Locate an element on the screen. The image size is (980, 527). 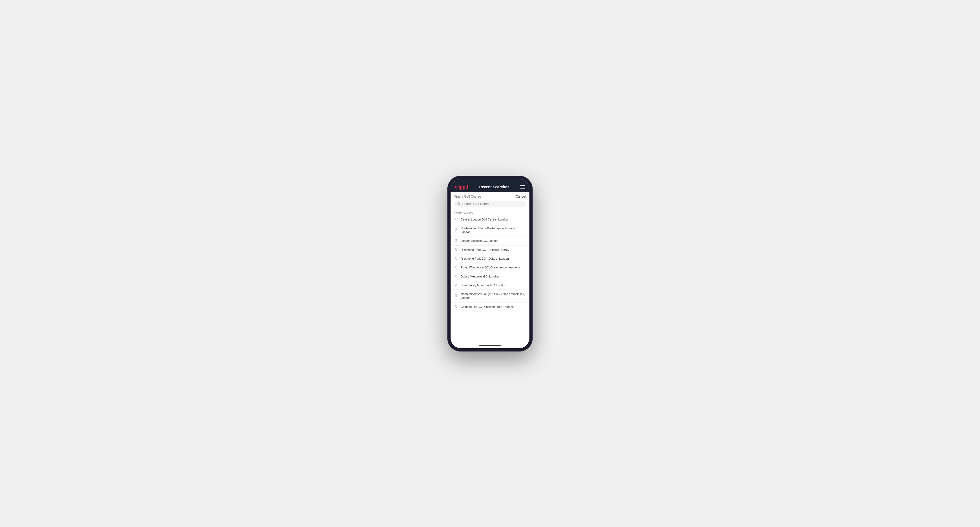
search-icon is located at coordinates (459, 204).